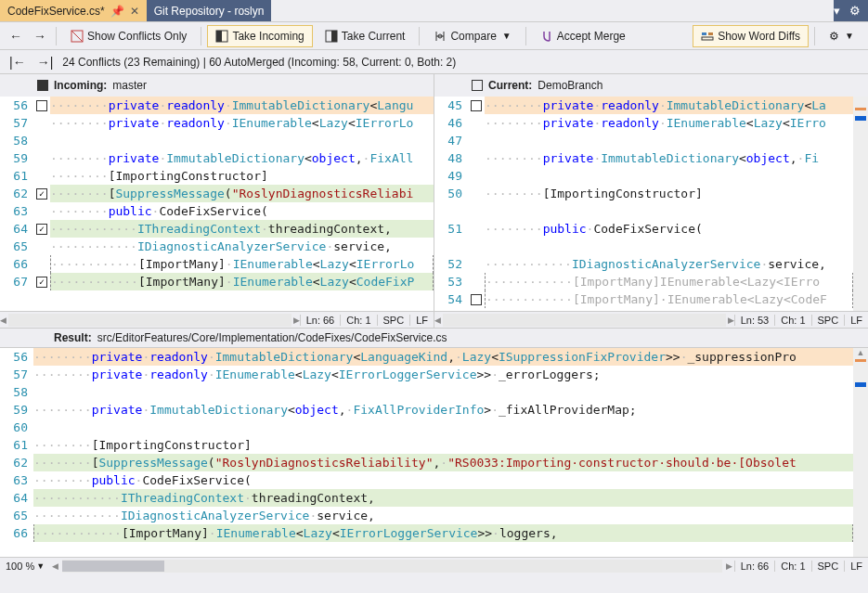 Image resolution: width=868 pixels, height=593 pixels. What do you see at coordinates (507, 35) in the screenshot?
I see `dropdown-arrow-icon: ▼` at bounding box center [507, 35].